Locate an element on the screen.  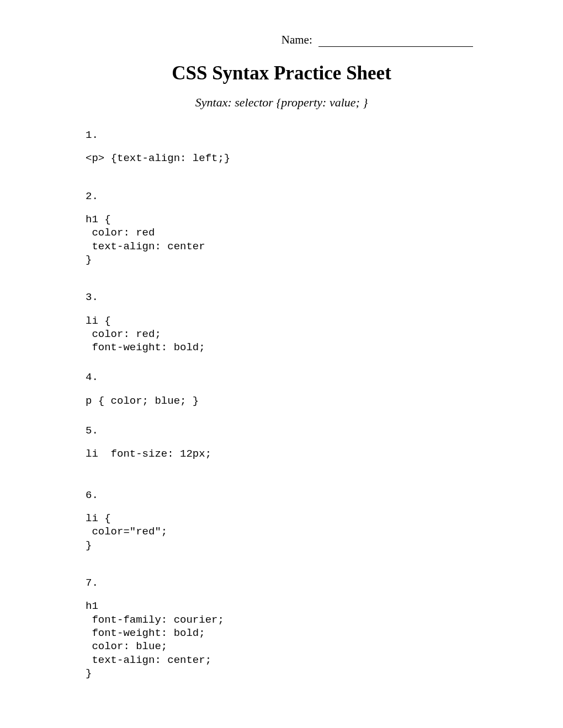
question-code: li { color="red"; } is located at coordinates (282, 532).